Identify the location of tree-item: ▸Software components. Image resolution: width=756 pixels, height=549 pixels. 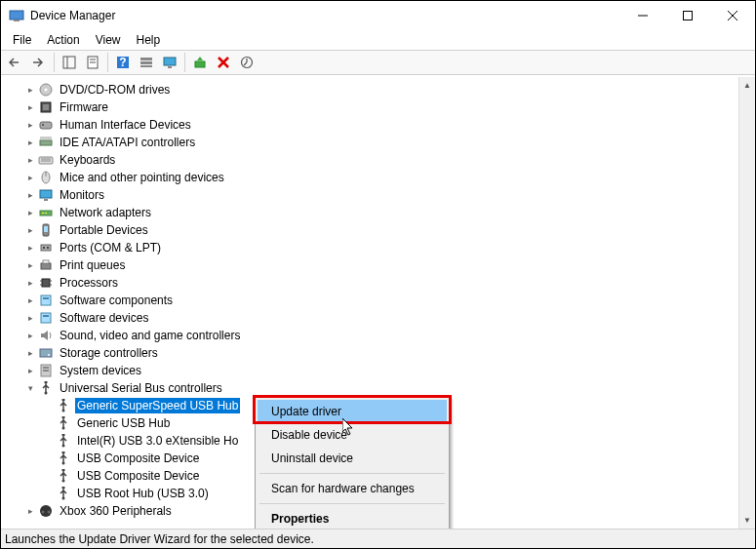
(378, 300).